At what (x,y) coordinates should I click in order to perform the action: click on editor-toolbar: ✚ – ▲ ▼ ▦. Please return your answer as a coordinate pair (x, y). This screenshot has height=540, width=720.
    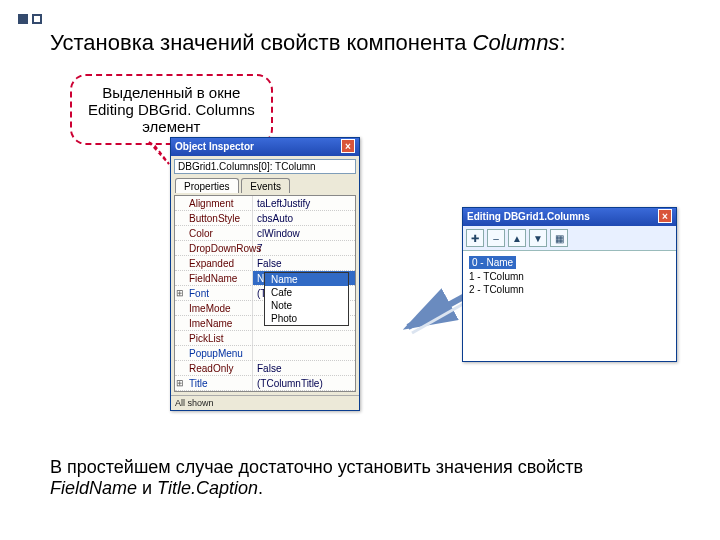
    Looking at the image, I should click on (570, 238).